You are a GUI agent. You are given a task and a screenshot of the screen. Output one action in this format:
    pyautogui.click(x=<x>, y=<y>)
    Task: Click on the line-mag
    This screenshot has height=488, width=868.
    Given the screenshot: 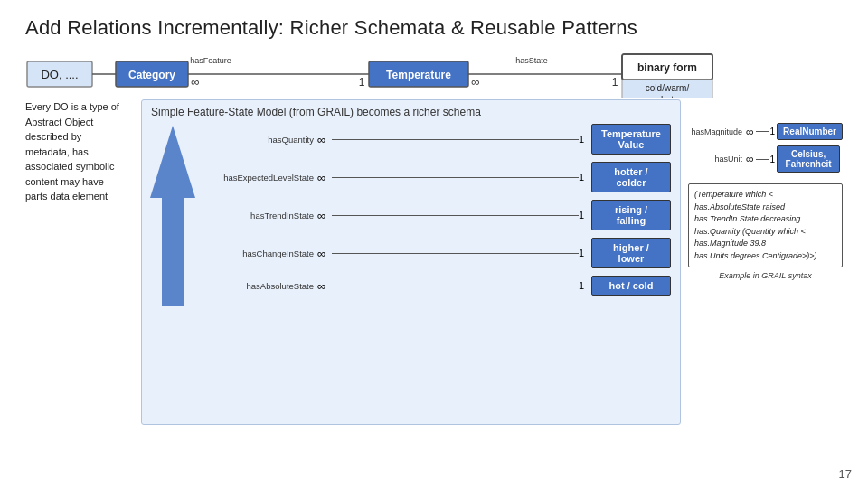 What is the action you would take?
    pyautogui.click(x=762, y=132)
    